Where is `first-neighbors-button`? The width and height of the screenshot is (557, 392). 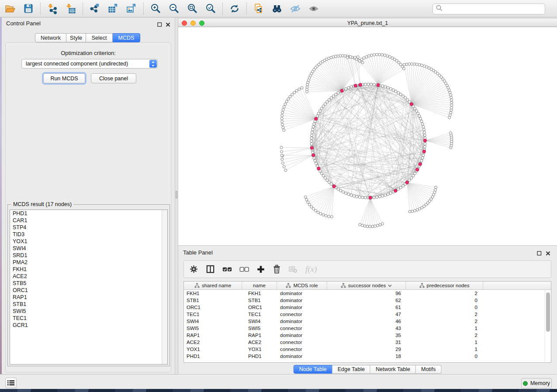 first-neighbors-button is located at coordinates (277, 9).